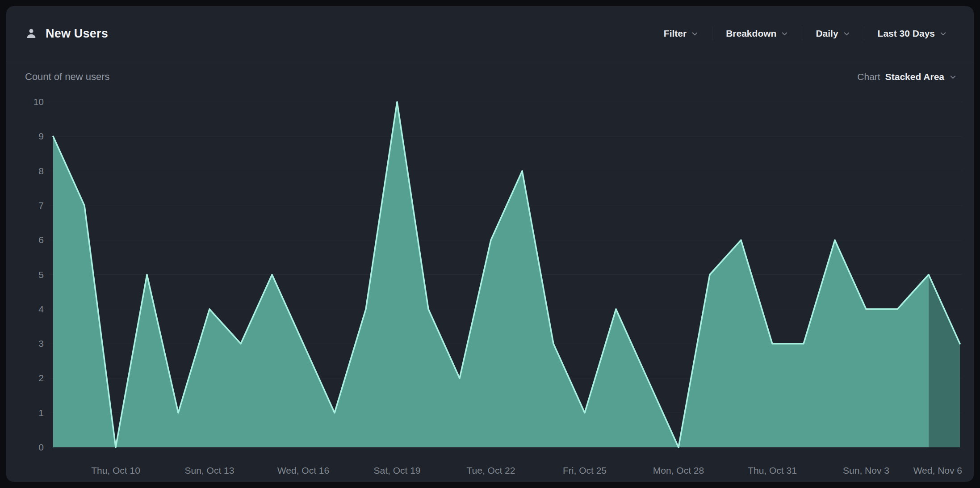 This screenshot has width=980, height=488. What do you see at coordinates (812, 34) in the screenshot?
I see `header-controls: Filter Breakdown Daily Las` at bounding box center [812, 34].